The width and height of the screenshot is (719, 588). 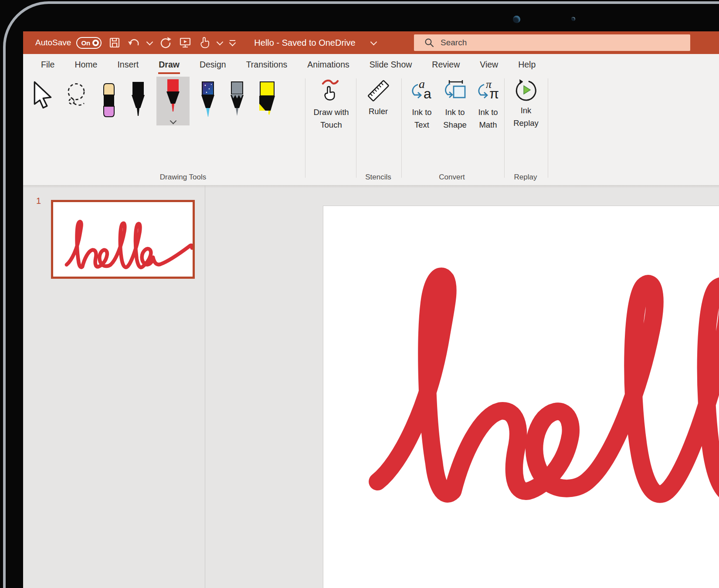 I want to click on start-slideshow-button, so click(x=185, y=43).